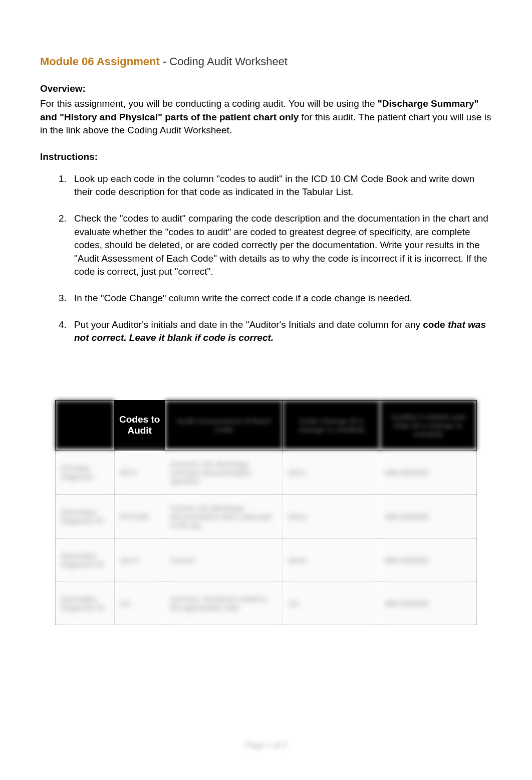 Image resolution: width=532 pixels, height=780 pixels. Describe the element at coordinates (267, 560) in the screenshot. I see `table-row: Secondary Diagnosis #2 J44.9 Correct Non…` at that location.